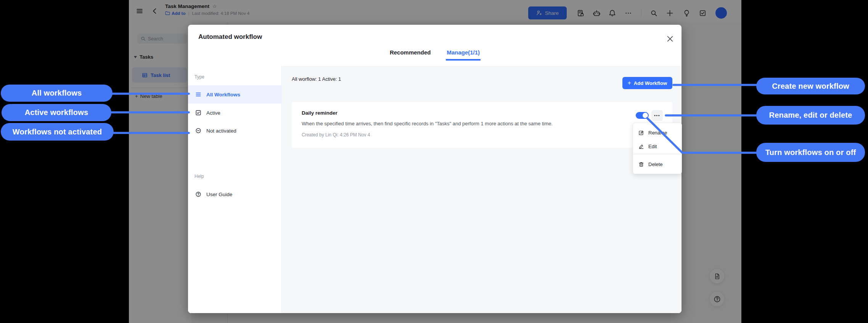 This screenshot has height=323, width=868. I want to click on close-icon, so click(670, 39).